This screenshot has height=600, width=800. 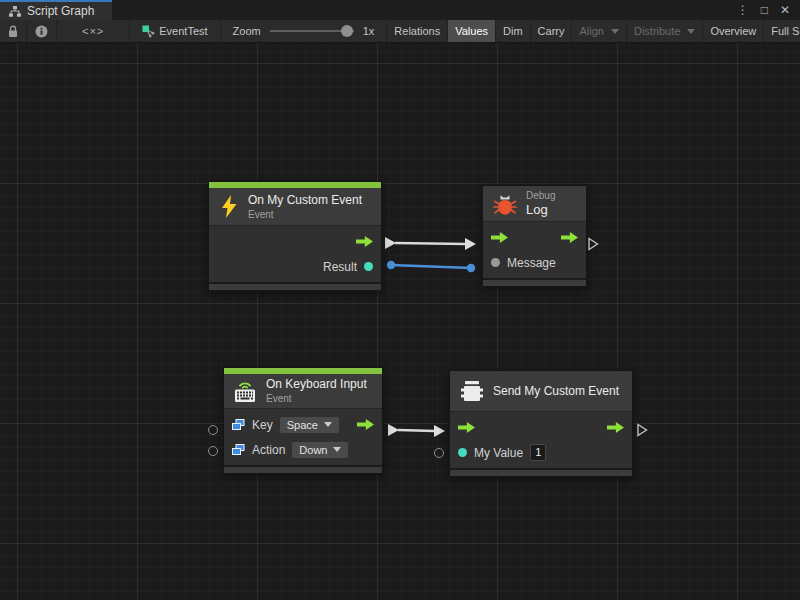 I want to click on maximize-button: □, so click(x=764, y=10).